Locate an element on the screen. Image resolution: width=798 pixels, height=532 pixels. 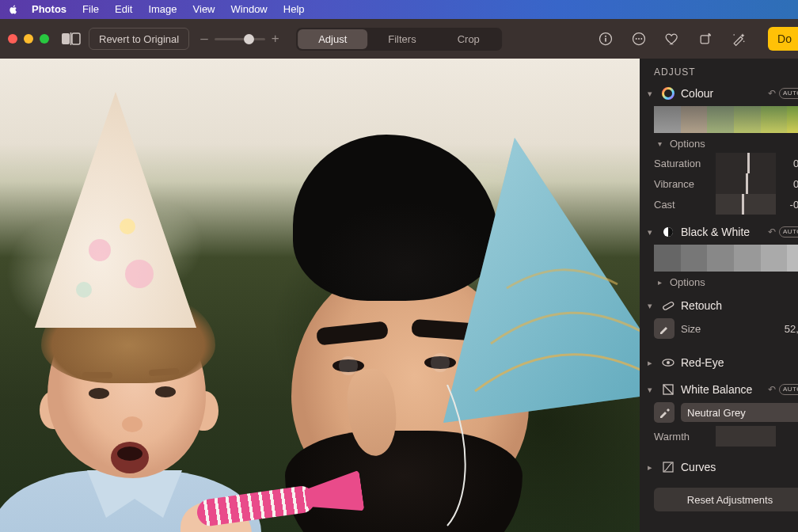
menu-file: File is located at coordinates (90, 10).